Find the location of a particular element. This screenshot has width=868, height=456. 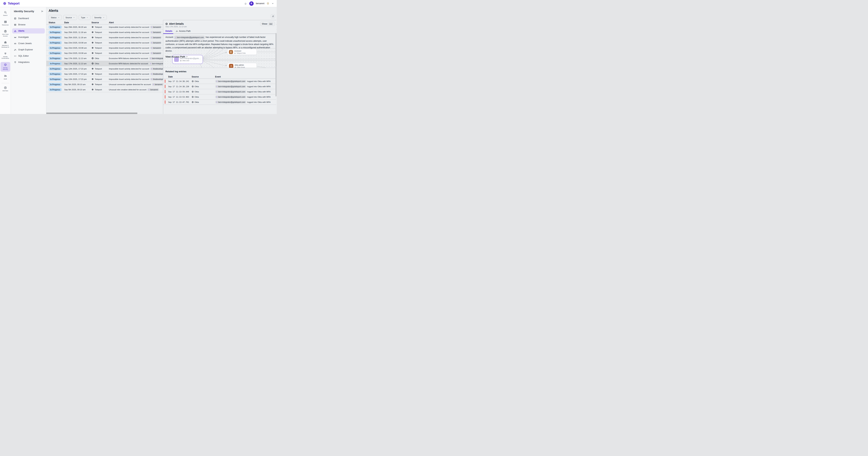

log-event: ben+integrator@goteleport.comlogged into… is located at coordinates (246, 102).